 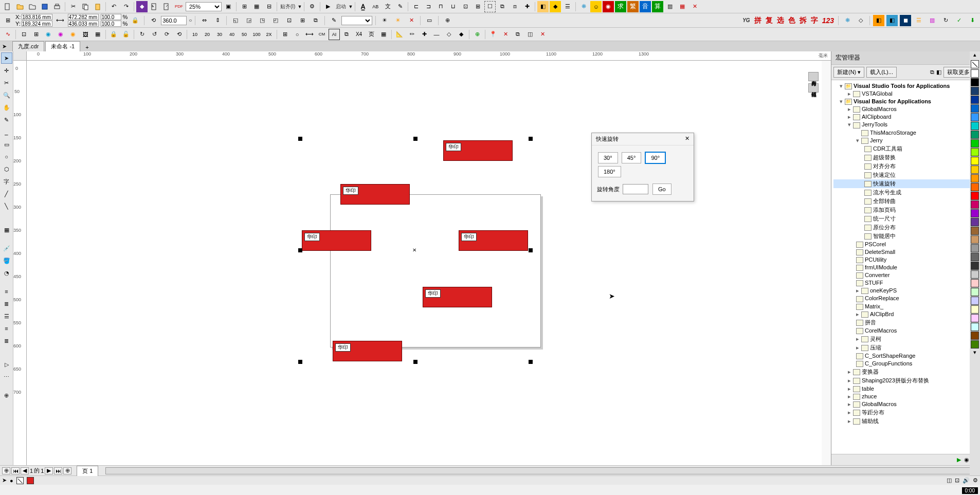 What do you see at coordinates (906, 227) in the screenshot?
I see `tree-node: 原位分布` at bounding box center [906, 227].